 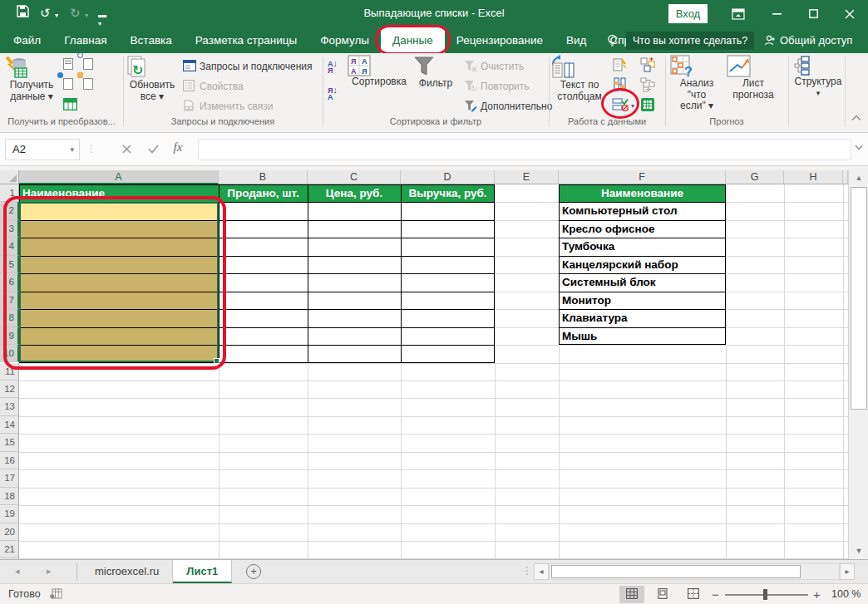 I want to click on new-sheet-button: +, so click(x=254, y=572).